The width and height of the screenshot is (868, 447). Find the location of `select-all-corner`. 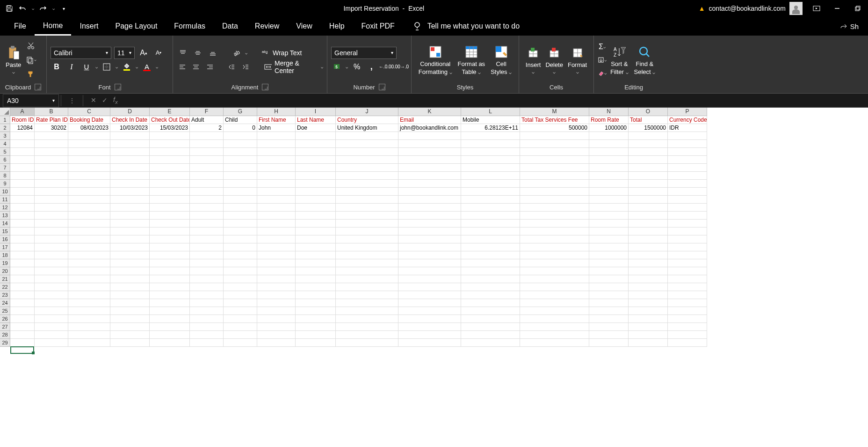

select-all-corner is located at coordinates (5, 112).